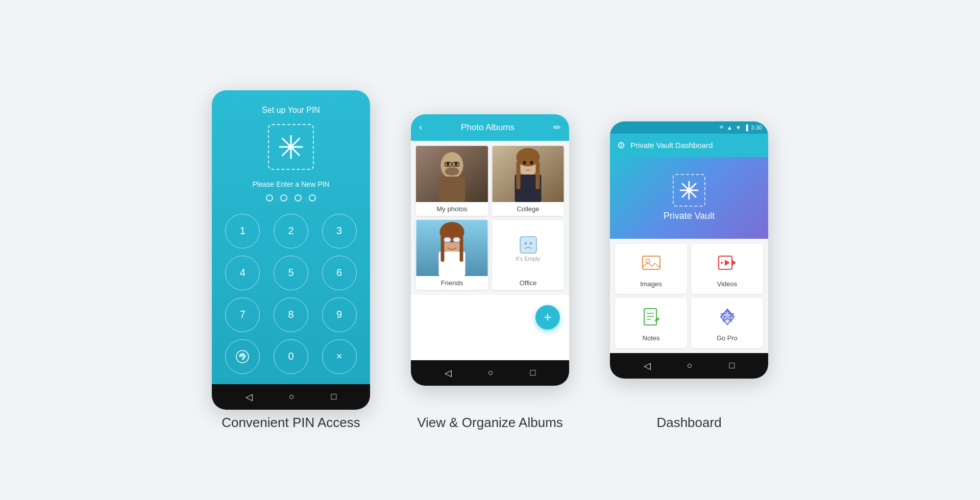 This screenshot has width=980, height=500. I want to click on pin-btn-1: 1, so click(242, 231).